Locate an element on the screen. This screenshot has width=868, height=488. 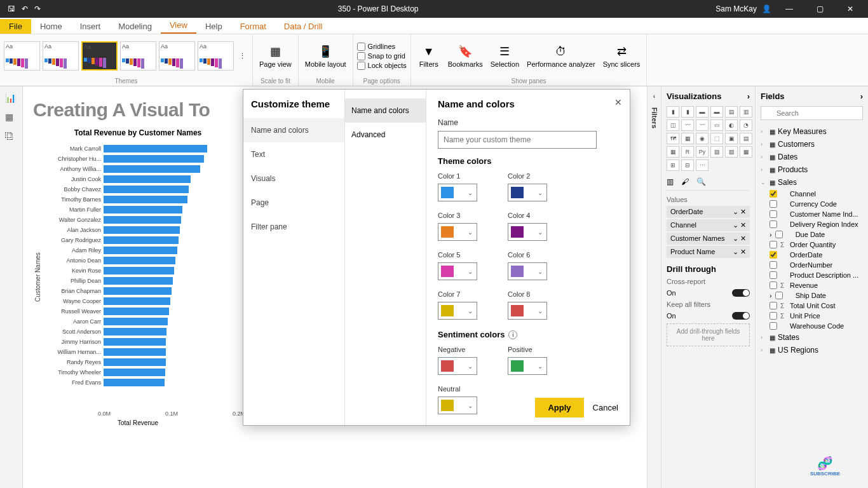
value-field: Customer Names⌄ ✕ is located at coordinates (708, 239).